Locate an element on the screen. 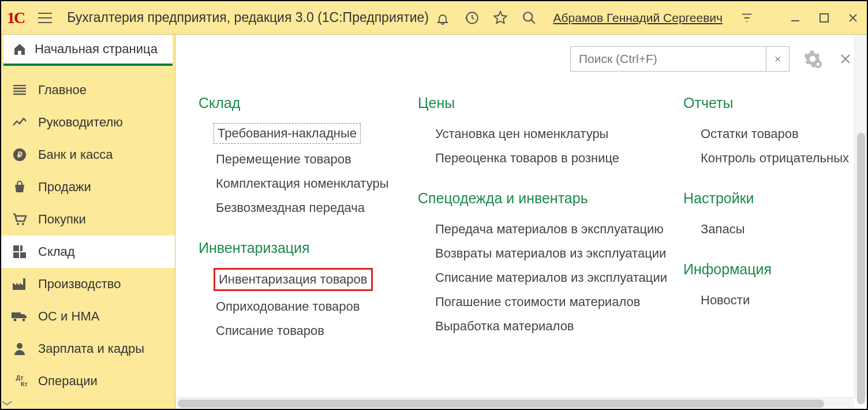  titlebar-actions: Абрамов Геннадий Сергеевич is located at coordinates (648, 18).